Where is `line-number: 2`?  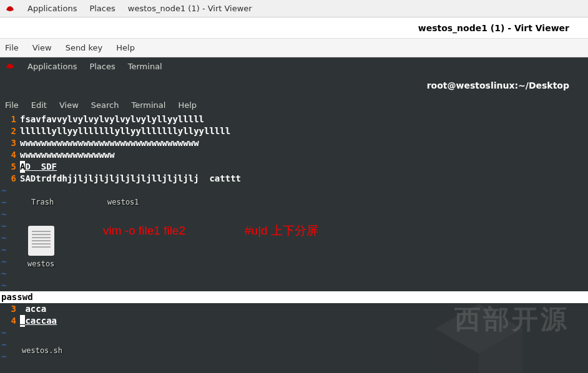 line-number: 2 is located at coordinates (10, 131).